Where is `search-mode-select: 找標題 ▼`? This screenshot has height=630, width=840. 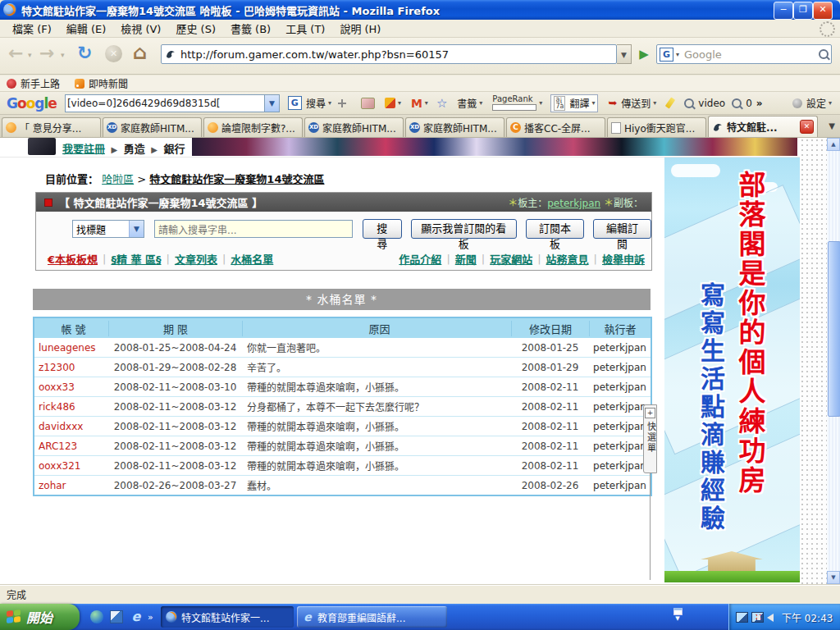 search-mode-select: 找標題 ▼ is located at coordinates (108, 229).